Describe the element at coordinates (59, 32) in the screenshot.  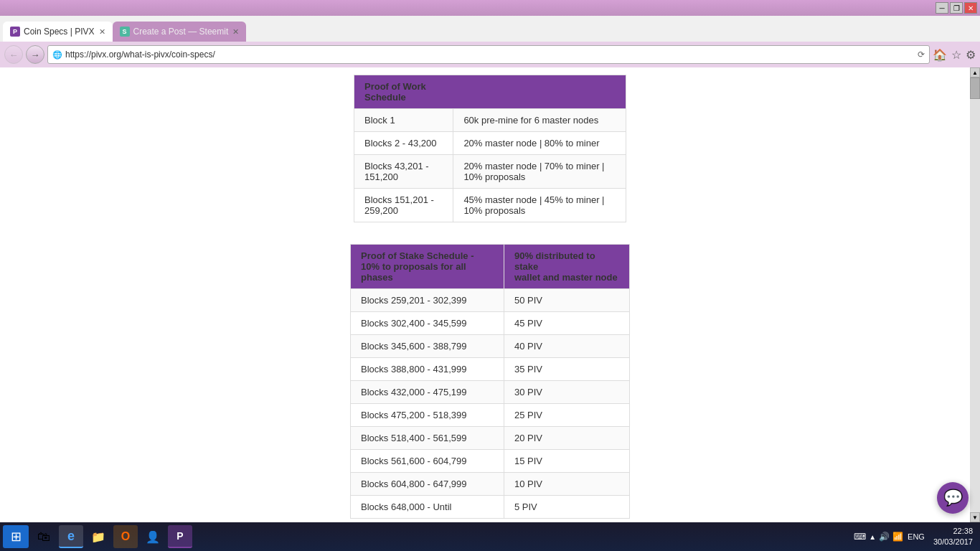
I see `tab-label-1: Coin Specs | PIVX` at that location.